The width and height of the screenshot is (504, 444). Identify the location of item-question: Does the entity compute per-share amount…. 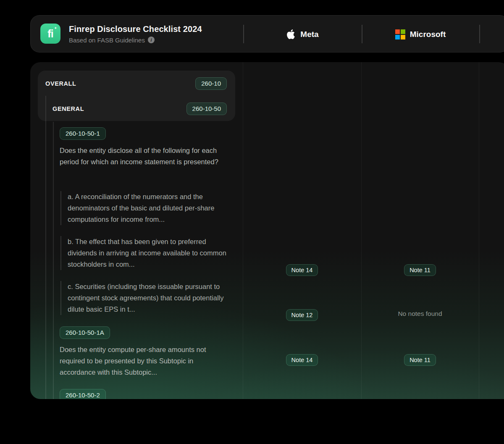
(144, 361).